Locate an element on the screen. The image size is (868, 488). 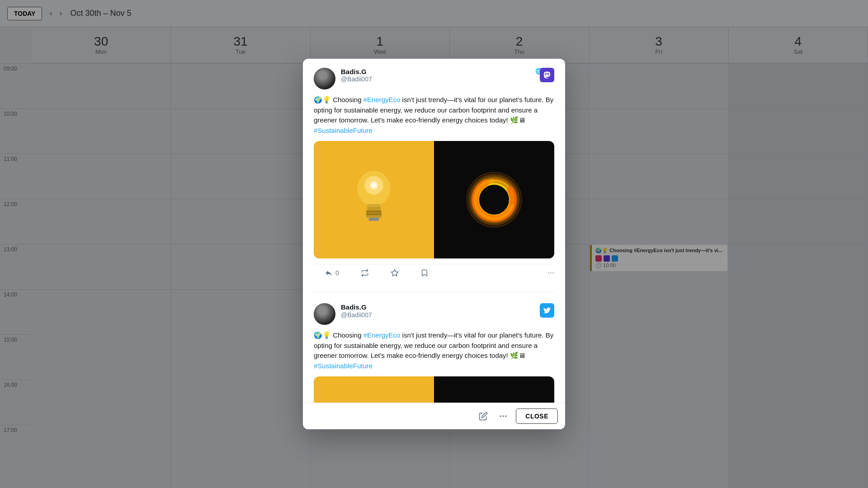
retweet-icon is located at coordinates (365, 273).